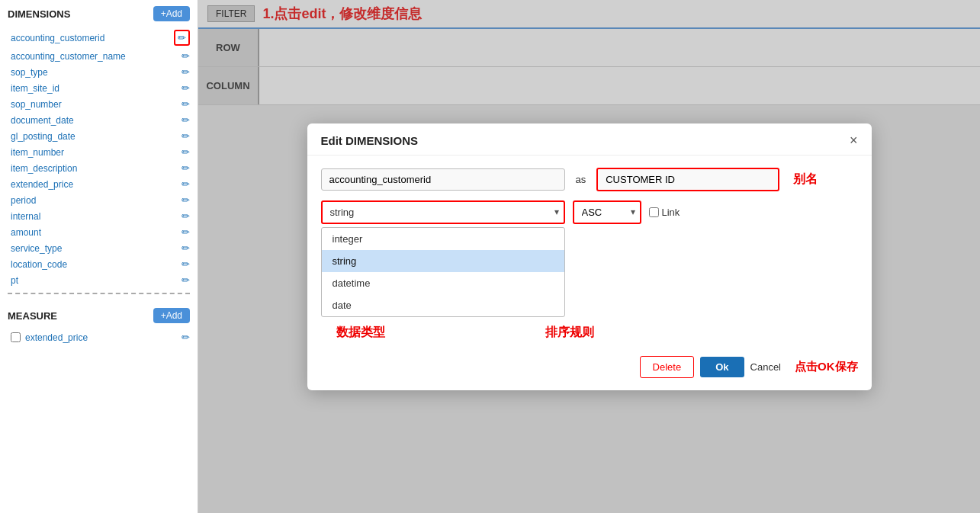 This screenshot has width=980, height=513. I want to click on dimension-item-9: extended_price ✏, so click(99, 184).